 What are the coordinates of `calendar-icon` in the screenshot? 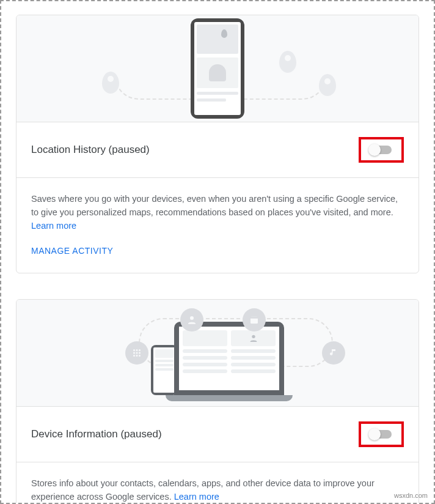 It's located at (254, 320).